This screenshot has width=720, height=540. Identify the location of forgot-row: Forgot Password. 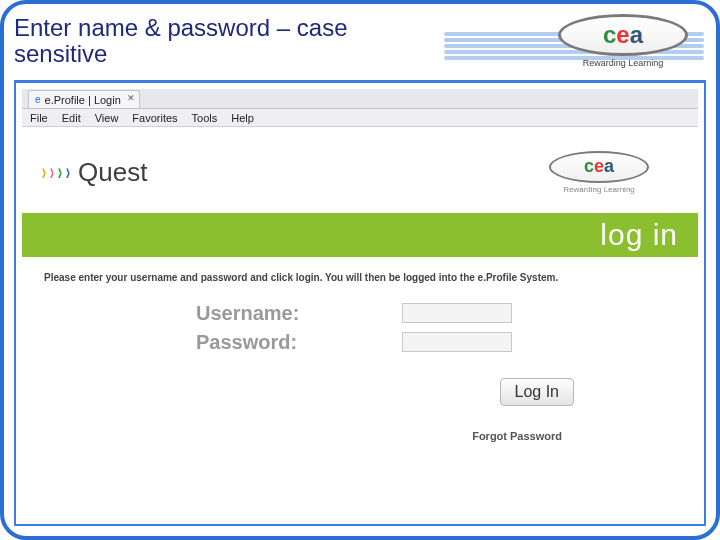
(360, 424).